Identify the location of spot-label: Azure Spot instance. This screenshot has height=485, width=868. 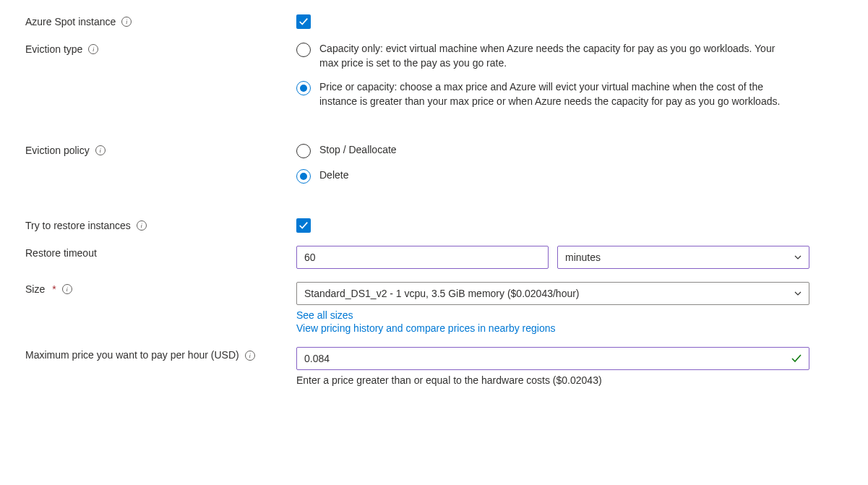
(71, 22).